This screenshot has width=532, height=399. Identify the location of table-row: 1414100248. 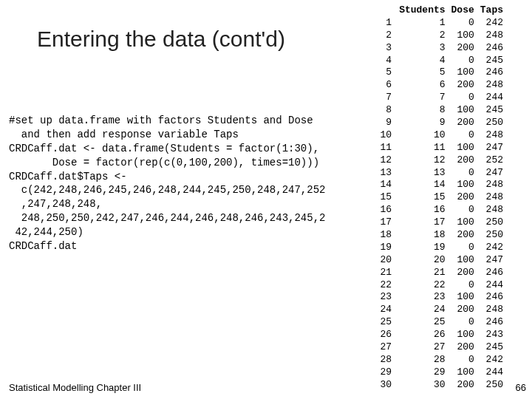
(442, 185).